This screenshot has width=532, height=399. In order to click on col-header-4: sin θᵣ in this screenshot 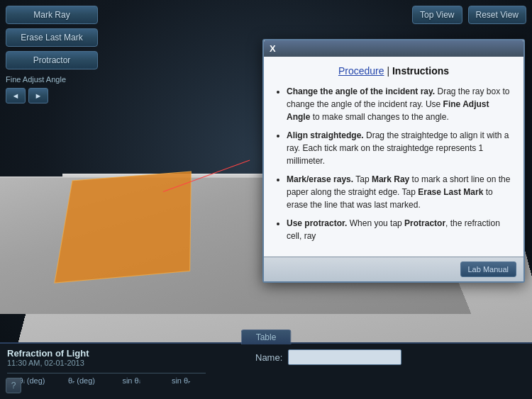, I will do `click(181, 381)`.